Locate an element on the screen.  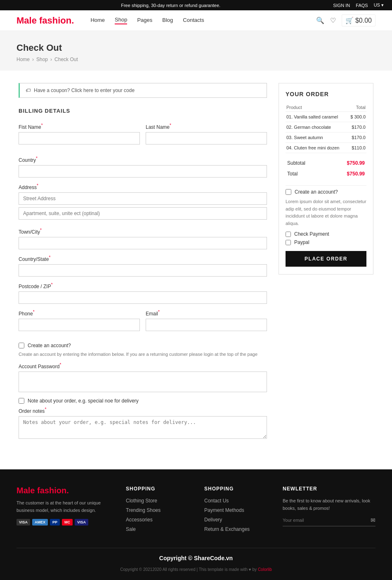
billing-title: BILLING DETAILS is located at coordinates (143, 112).